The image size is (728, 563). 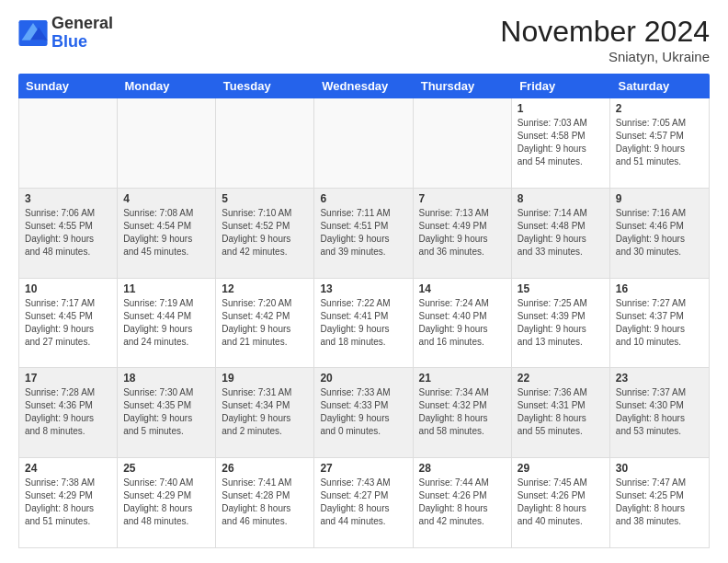 What do you see at coordinates (166, 323) in the screenshot?
I see `day-info: Sunrise: 7:19 AM Sunset: 4:44 PM Dayligh…` at bounding box center [166, 323].